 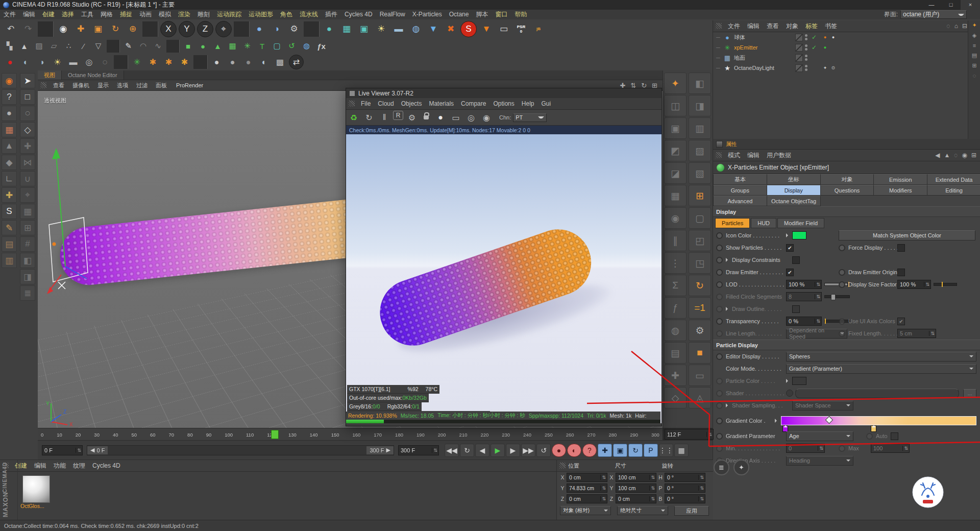 What do you see at coordinates (947, 155) in the screenshot?
I see `attr-up-icon: ▲` at bounding box center [947, 155].